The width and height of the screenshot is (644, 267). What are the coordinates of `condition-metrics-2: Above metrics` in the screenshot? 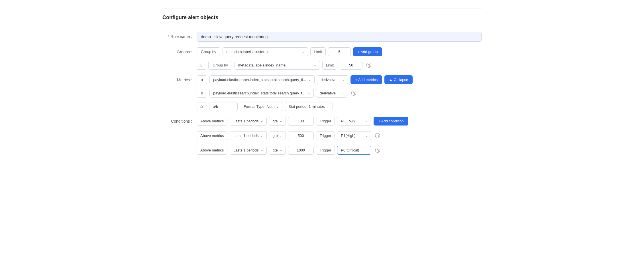 It's located at (212, 136).